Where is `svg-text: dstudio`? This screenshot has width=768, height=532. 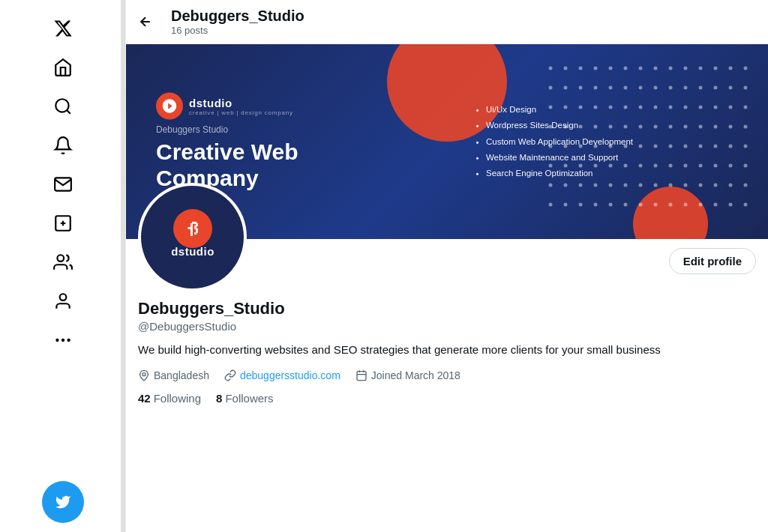 svg-text: dstudio is located at coordinates (193, 252).